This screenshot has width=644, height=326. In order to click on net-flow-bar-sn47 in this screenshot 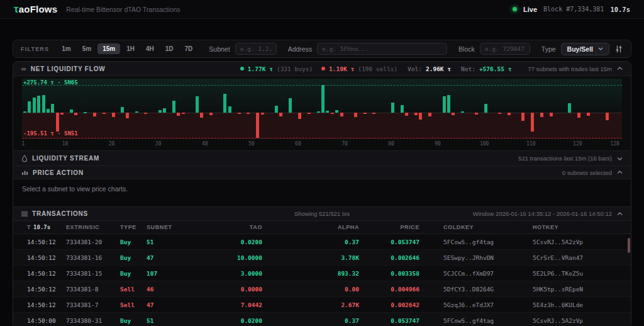, I will do `click(239, 113)`.